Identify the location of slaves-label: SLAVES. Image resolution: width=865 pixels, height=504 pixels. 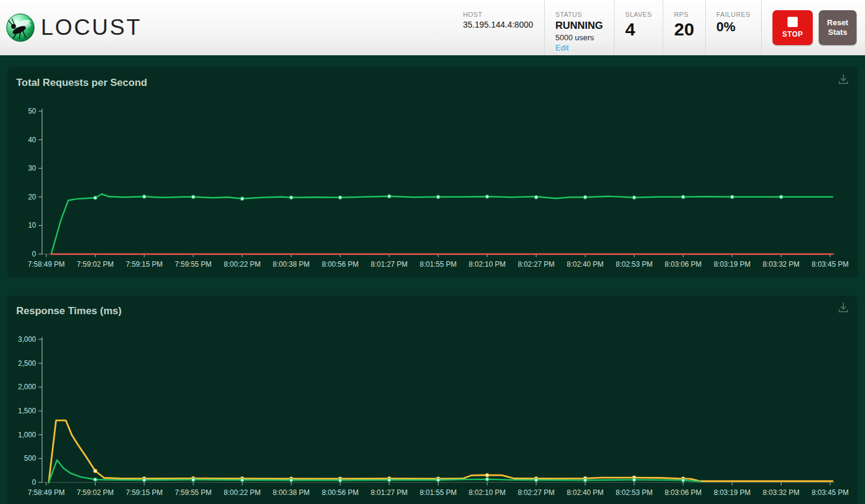
(639, 14).